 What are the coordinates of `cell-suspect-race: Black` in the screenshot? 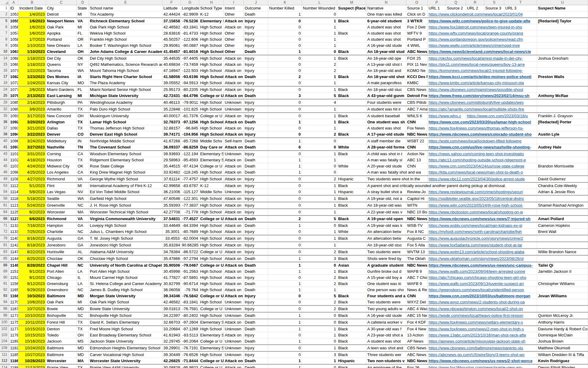 It's located at (352, 296).